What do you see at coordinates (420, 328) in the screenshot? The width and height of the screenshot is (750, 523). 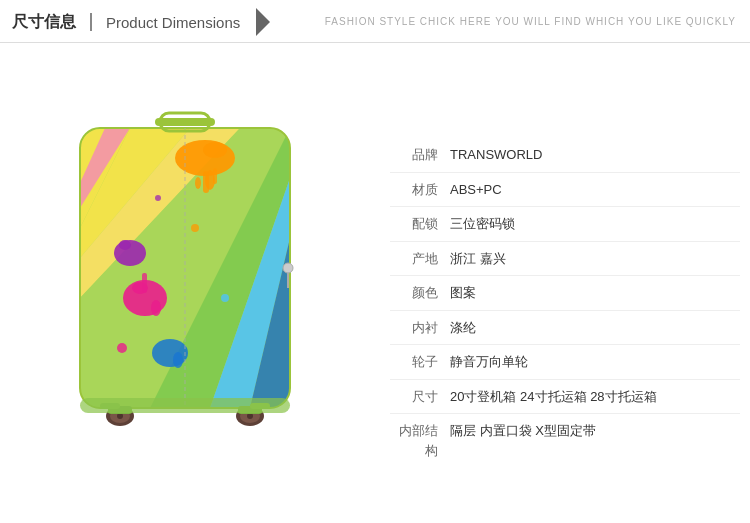 I see `spec-label: 内衬` at bounding box center [420, 328].